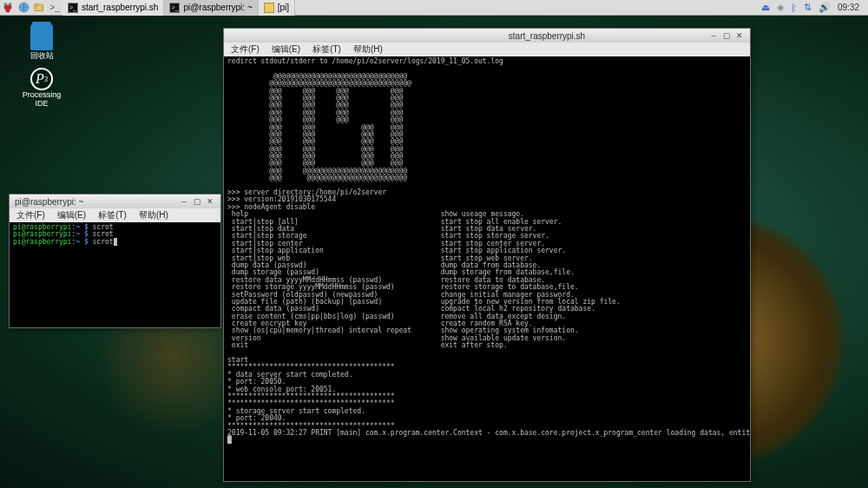 This screenshot has height=488, width=868. I want to click on desktop-processing-label: Processing IDE, so click(42, 99).